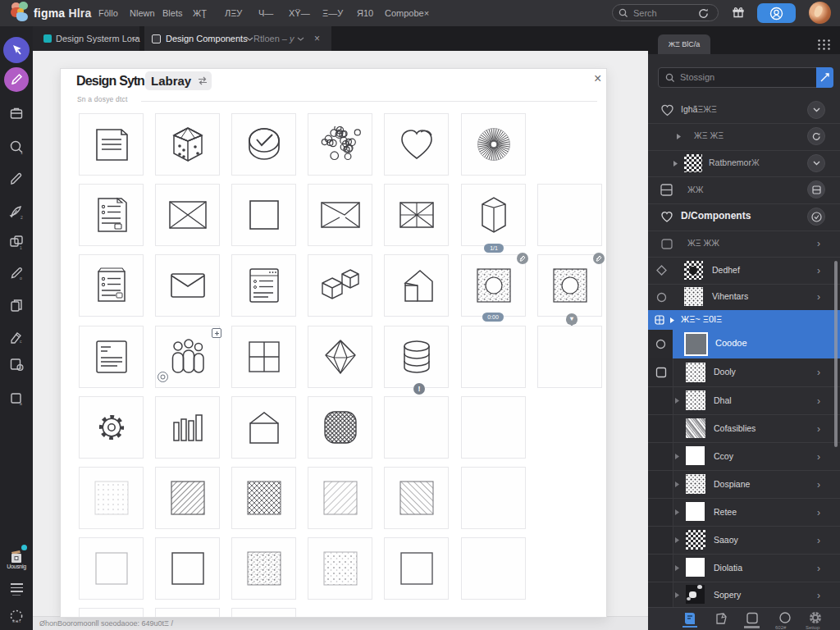 The width and height of the screenshot is (840, 630). Describe the element at coordinates (21, 368) in the screenshot. I see `svg-text: G` at that location.